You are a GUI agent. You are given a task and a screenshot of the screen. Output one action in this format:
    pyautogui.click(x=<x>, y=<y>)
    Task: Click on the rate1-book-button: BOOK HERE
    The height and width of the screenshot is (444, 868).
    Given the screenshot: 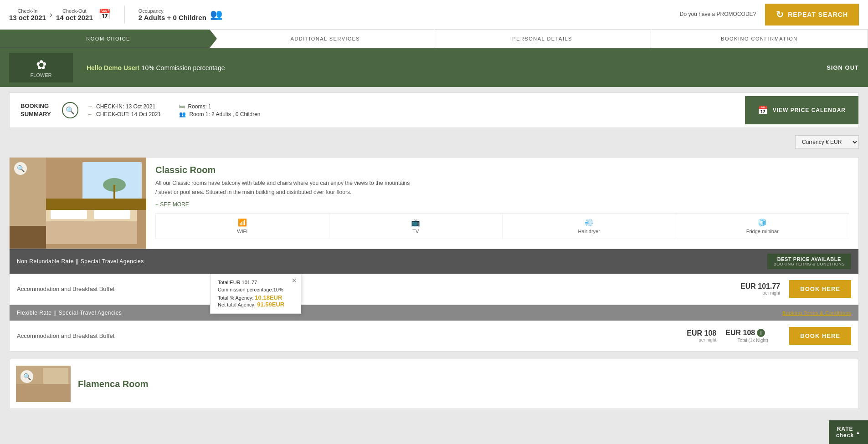 What is the action you would take?
    pyautogui.click(x=820, y=289)
    